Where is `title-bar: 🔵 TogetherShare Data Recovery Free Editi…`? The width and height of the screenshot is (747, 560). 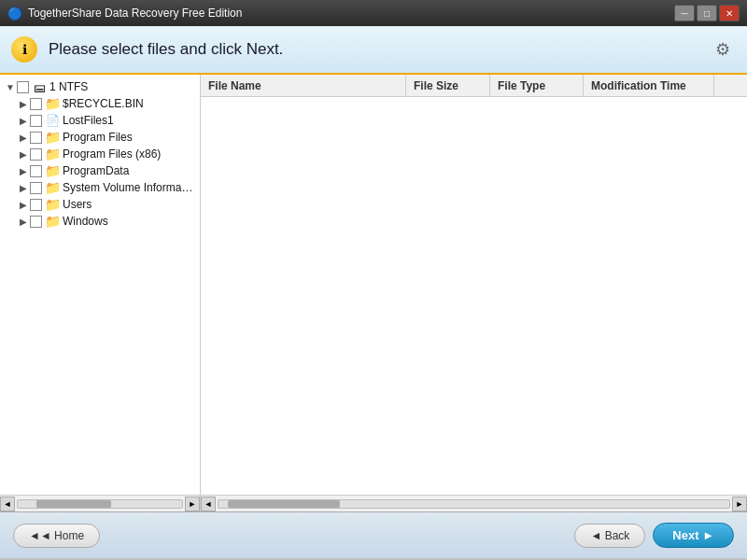
title-bar: 🔵 TogetherShare Data Recovery Free Editi… is located at coordinates (374, 13).